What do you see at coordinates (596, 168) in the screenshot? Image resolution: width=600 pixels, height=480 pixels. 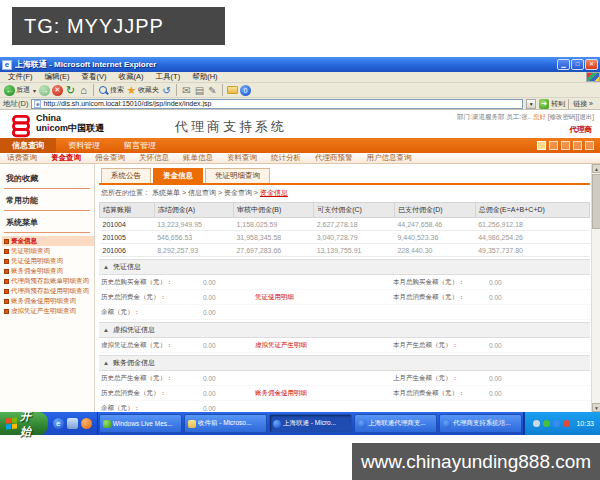 I see `scroll-up-icon: ▲` at bounding box center [596, 168].